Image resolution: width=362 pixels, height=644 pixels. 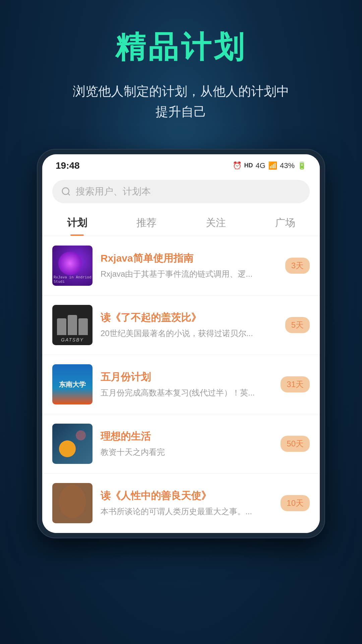 What do you see at coordinates (181, 325) in the screenshot?
I see `list-item: GATSBY 读《了不起的盖茨比》 20世纪美国最著名的小说，获得过诺贝尔...…` at bounding box center [181, 325].